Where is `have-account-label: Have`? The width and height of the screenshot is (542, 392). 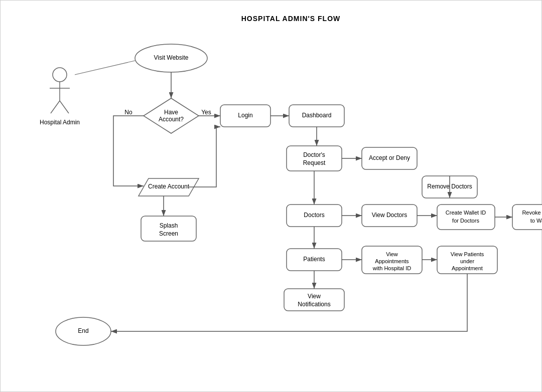 have-account-label: Have is located at coordinates (171, 112).